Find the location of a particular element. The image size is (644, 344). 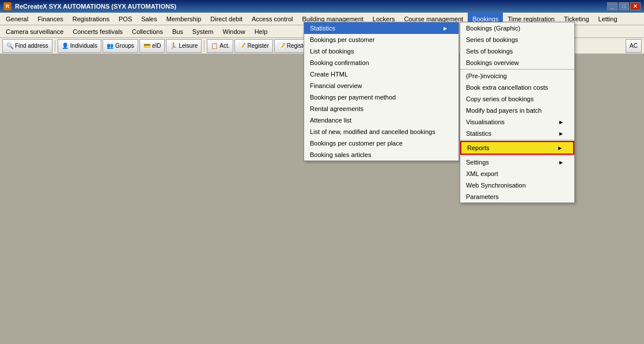

toolbar-register: 📝 Register is located at coordinates (253, 46).